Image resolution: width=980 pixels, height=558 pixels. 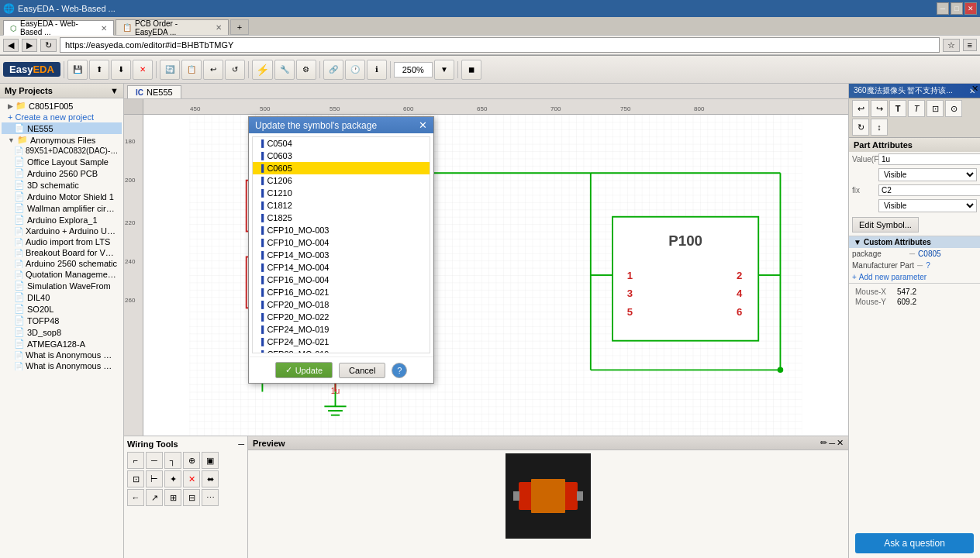 What do you see at coordinates (154, 498) in the screenshot?
I see `wiring-btn-12: ↗` at bounding box center [154, 498].